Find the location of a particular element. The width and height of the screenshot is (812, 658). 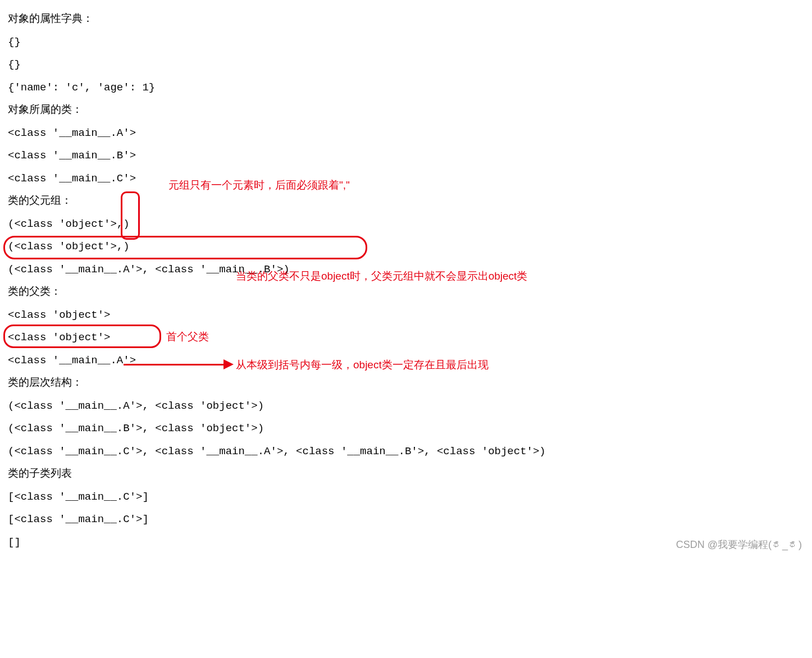

highlight-box-tuple is located at coordinates (185, 248).